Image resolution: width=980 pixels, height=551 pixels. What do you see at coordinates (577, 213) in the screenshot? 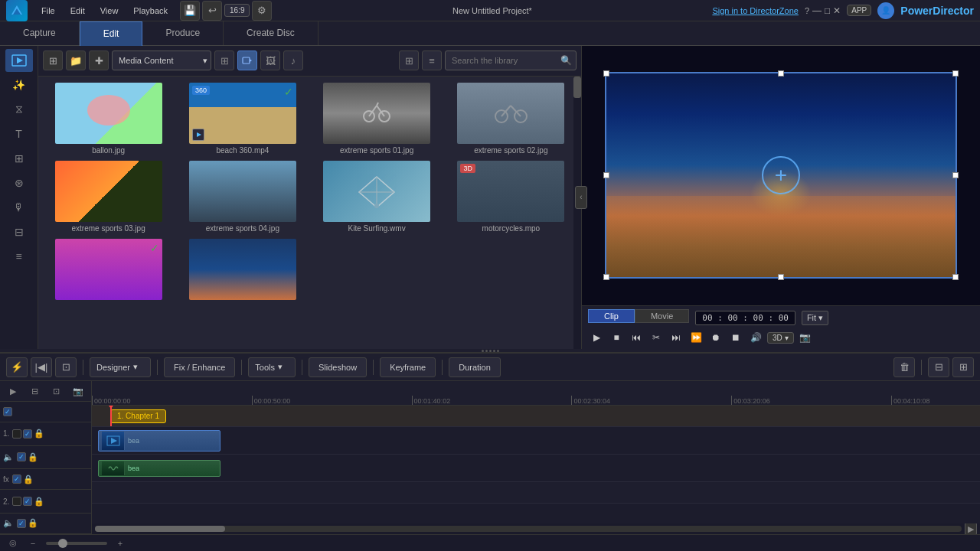
I see `vertical-scrollbar` at bounding box center [577, 213].